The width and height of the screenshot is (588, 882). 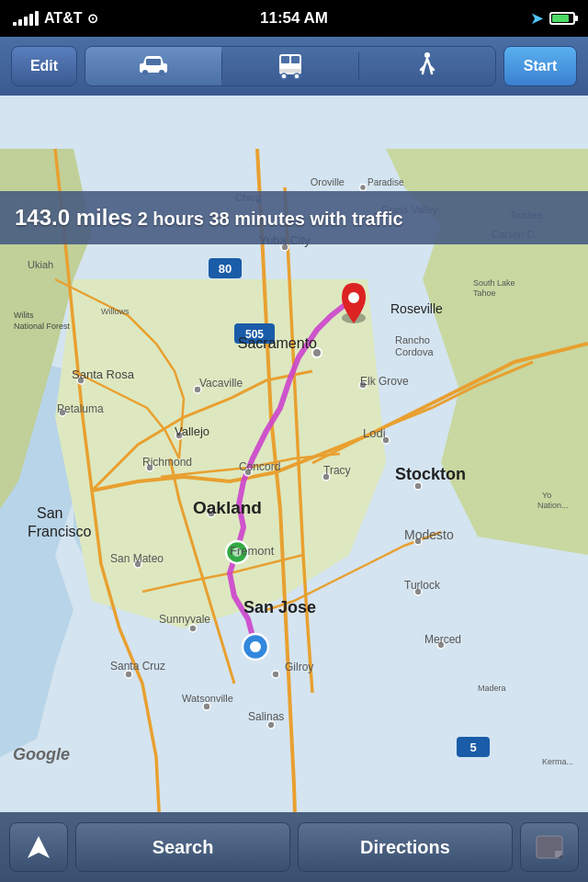 What do you see at coordinates (443, 639) in the screenshot?
I see `svg-text: Merced` at bounding box center [443, 639].